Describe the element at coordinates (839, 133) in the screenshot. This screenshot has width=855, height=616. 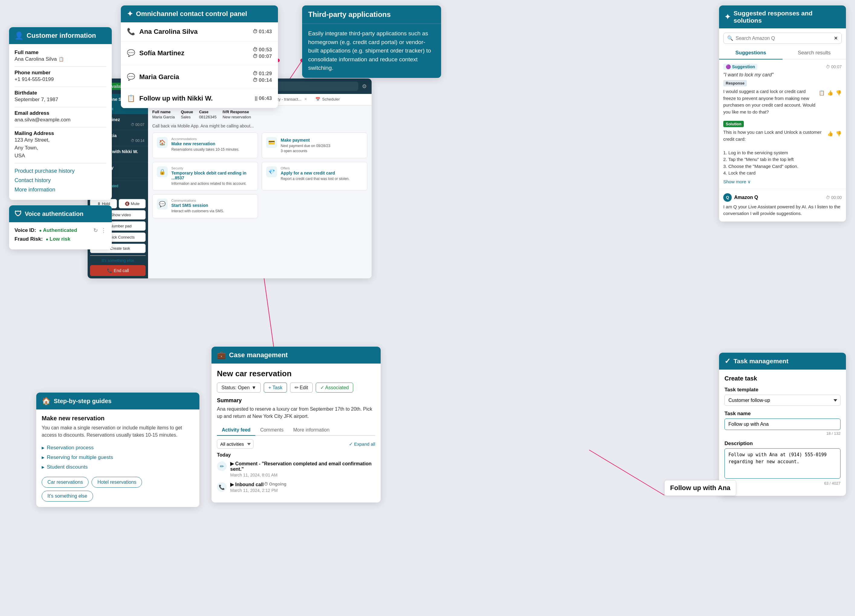
I see `thumbsdown-icon-2: 👎` at that location.